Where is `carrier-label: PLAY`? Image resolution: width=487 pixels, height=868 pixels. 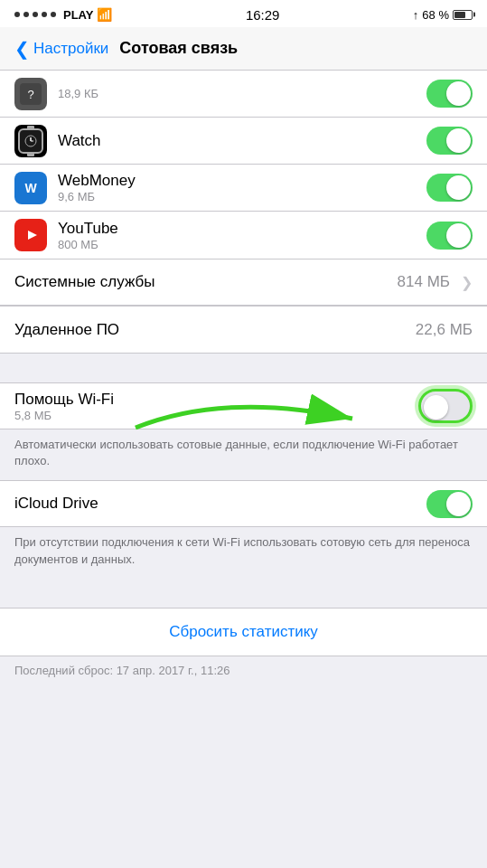 carrier-label: PLAY is located at coordinates (78, 14).